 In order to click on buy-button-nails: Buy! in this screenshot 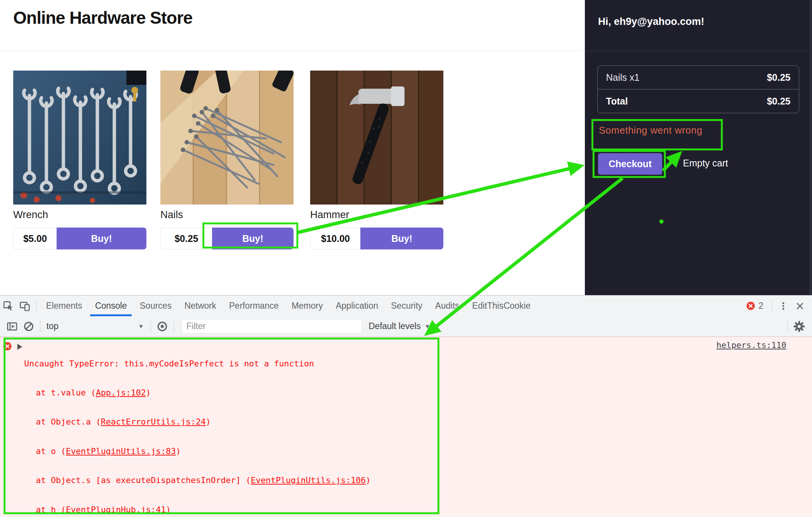, I will do `click(253, 238)`.